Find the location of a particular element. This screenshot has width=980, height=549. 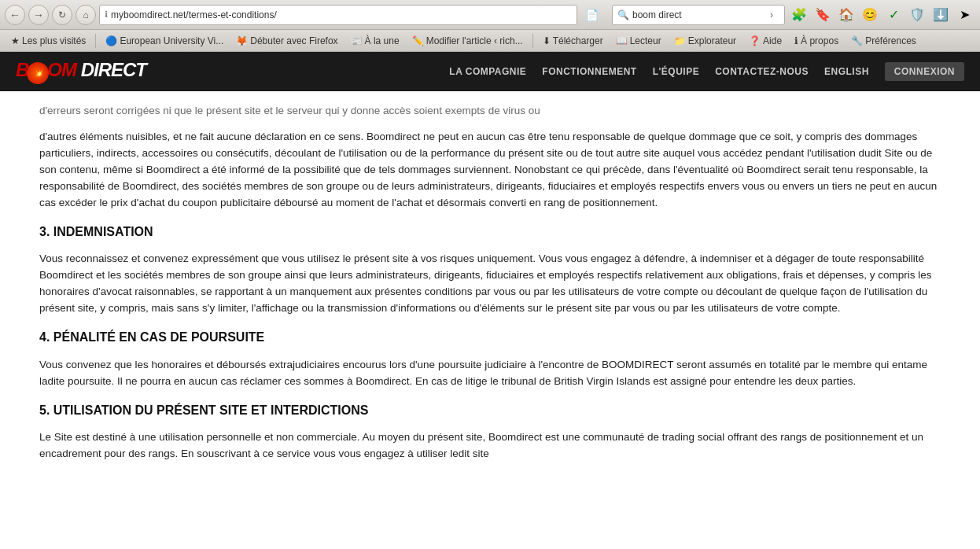

bookmark-lecteur: 📖 Lecteur is located at coordinates (639, 41).